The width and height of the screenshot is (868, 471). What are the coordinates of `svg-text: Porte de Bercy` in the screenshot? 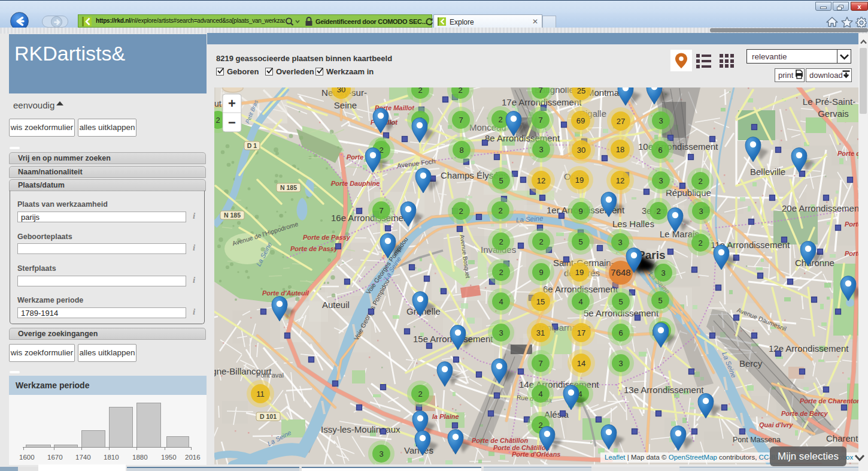 It's located at (805, 413).